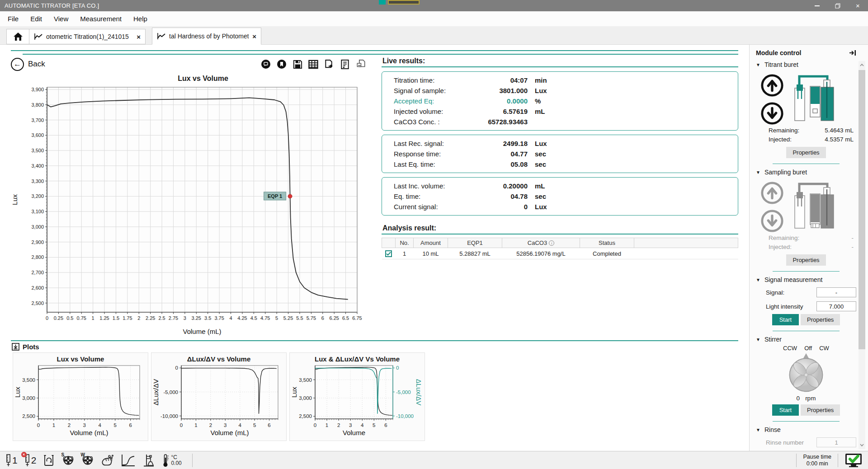 Image resolution: width=868 pixels, height=469 pixels. What do you see at coordinates (11, 460) in the screenshot?
I see `buret-1-status: 1` at bounding box center [11, 460].